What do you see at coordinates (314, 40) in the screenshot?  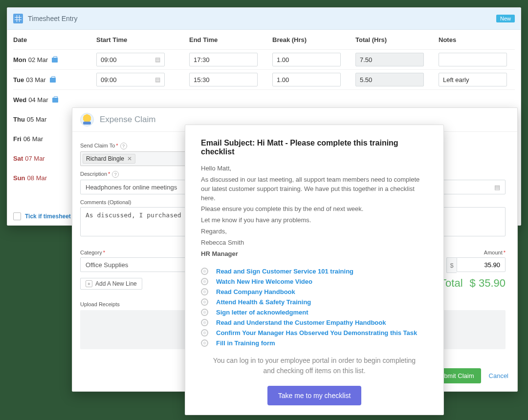 I see `col-break-header: Break (Hrs)` at bounding box center [314, 40].